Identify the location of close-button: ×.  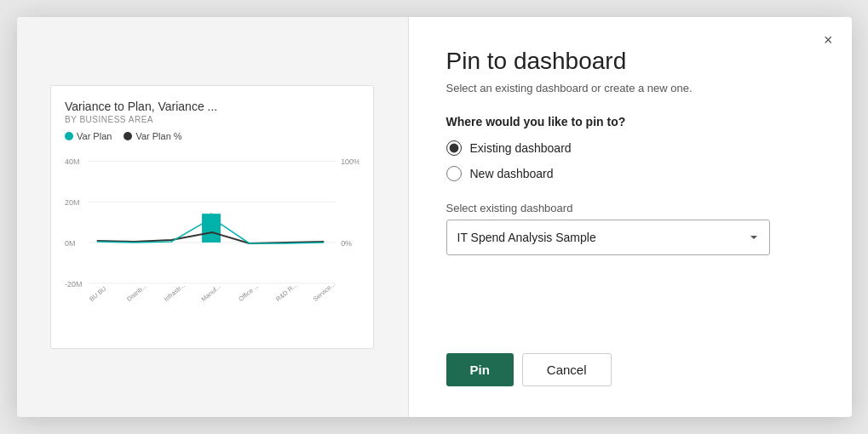
(828, 40).